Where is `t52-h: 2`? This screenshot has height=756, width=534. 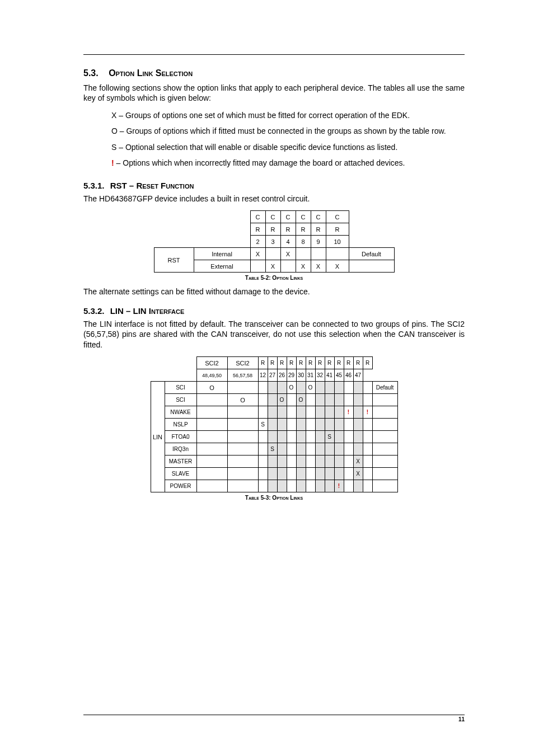
t52-h: 2 is located at coordinates (257, 242).